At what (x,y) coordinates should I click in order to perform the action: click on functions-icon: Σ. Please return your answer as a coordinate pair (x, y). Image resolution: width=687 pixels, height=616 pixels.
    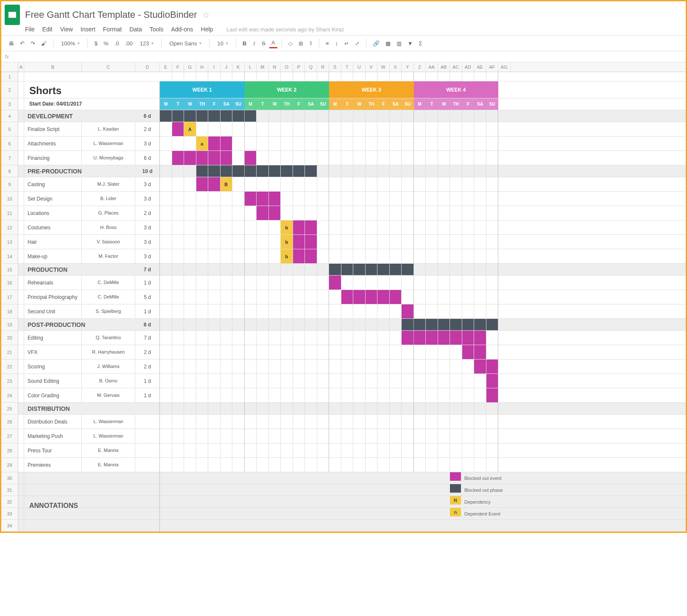
    Looking at the image, I should click on (421, 43).